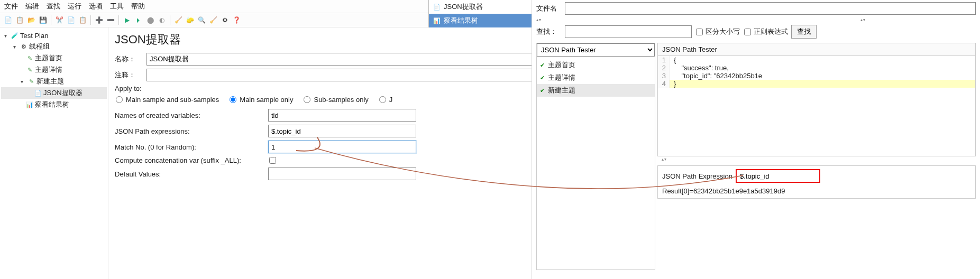  What do you see at coordinates (817, 50) in the screenshot?
I see `tab-json-path-tester: JSON Path Tester` at bounding box center [817, 50].